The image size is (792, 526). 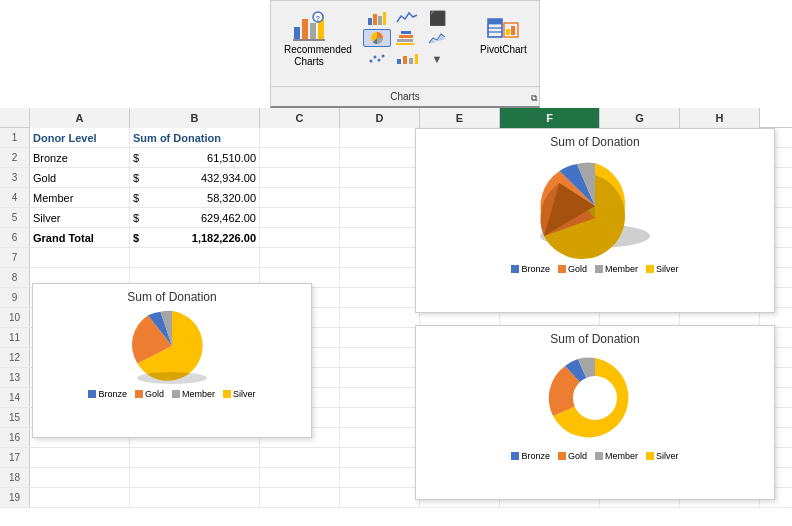 What do you see at coordinates (80, 198) in the screenshot?
I see `cell-a4: Member` at bounding box center [80, 198].